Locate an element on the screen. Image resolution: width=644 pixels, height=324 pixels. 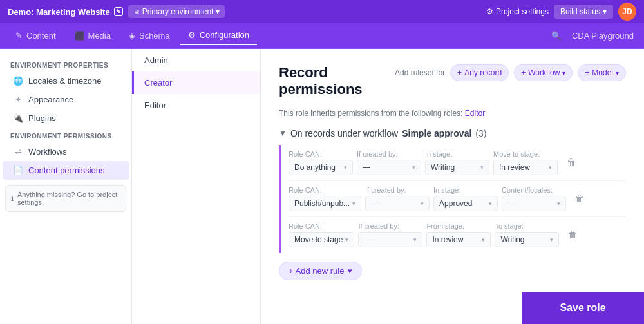
creator-label: Creator is located at coordinates (158, 82).